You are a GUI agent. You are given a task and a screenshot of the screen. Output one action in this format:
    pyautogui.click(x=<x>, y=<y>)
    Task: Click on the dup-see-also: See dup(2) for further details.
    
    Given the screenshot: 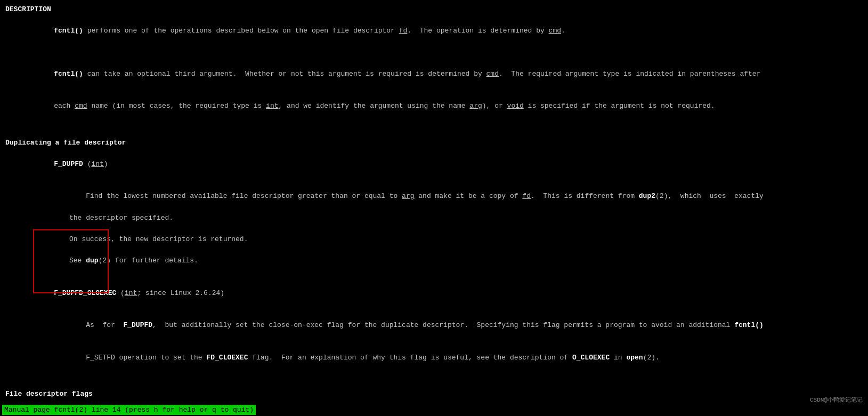 What is the action you would take?
    pyautogui.click(x=466, y=261)
    